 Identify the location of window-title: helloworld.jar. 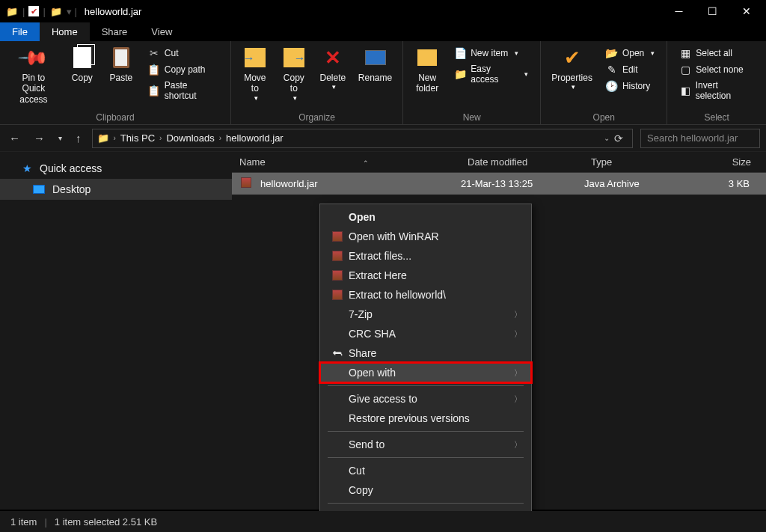
(114, 12).